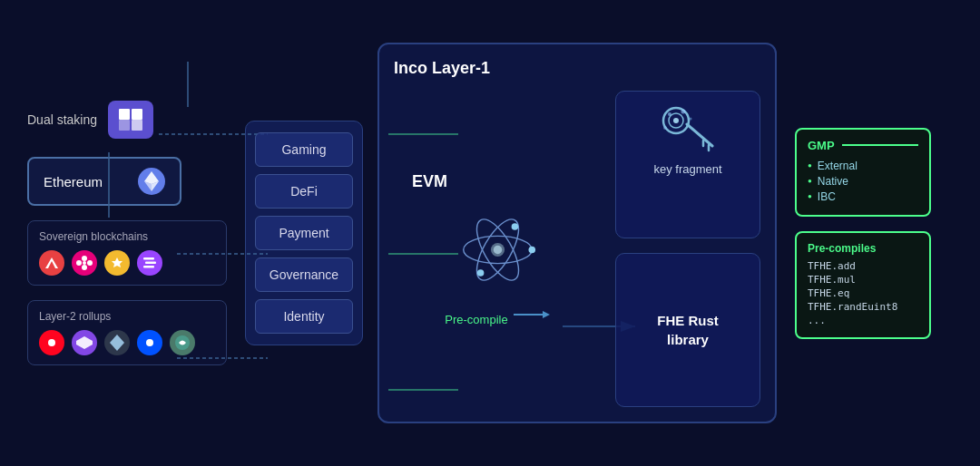  I want to click on key-fragment-label: key fragment, so click(688, 169).